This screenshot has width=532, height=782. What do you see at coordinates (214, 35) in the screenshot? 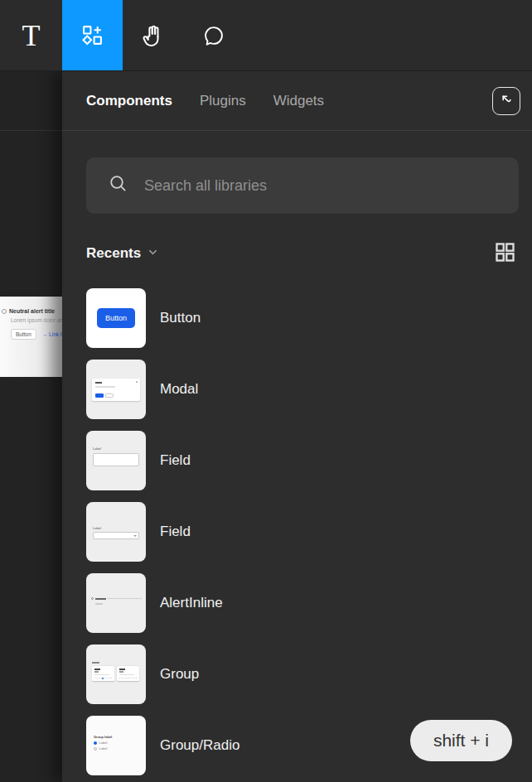
I see `comment-tool-button` at bounding box center [214, 35].